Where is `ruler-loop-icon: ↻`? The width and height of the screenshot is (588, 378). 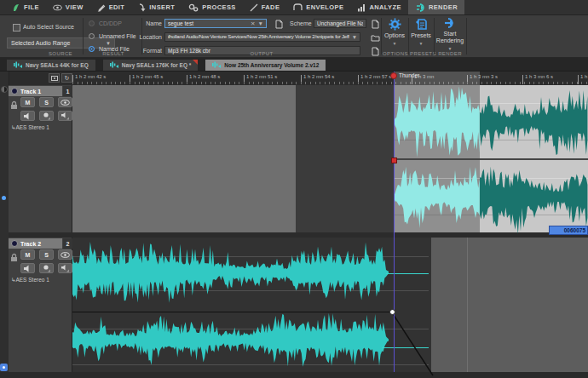 ruler-loop-icon: ↻ is located at coordinates (66, 78).